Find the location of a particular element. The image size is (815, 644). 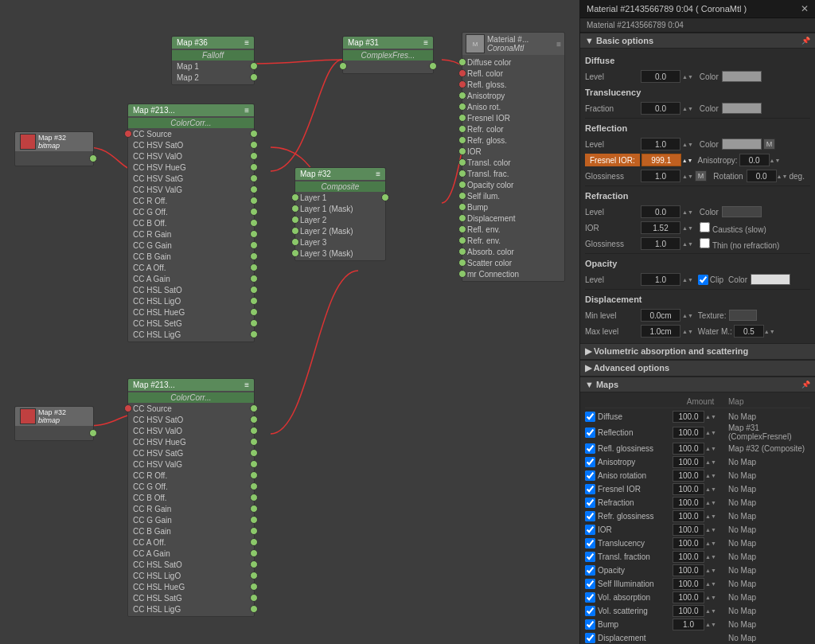

section-basic-options-body: Diffuse Level ▲▼ Color Translucency Frac… is located at coordinates (697, 196).